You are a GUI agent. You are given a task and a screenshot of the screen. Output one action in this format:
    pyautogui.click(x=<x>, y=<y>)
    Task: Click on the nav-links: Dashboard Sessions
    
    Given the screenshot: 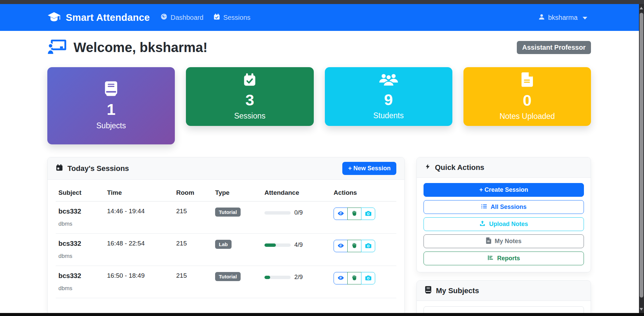 What is the action you would take?
    pyautogui.click(x=205, y=17)
    